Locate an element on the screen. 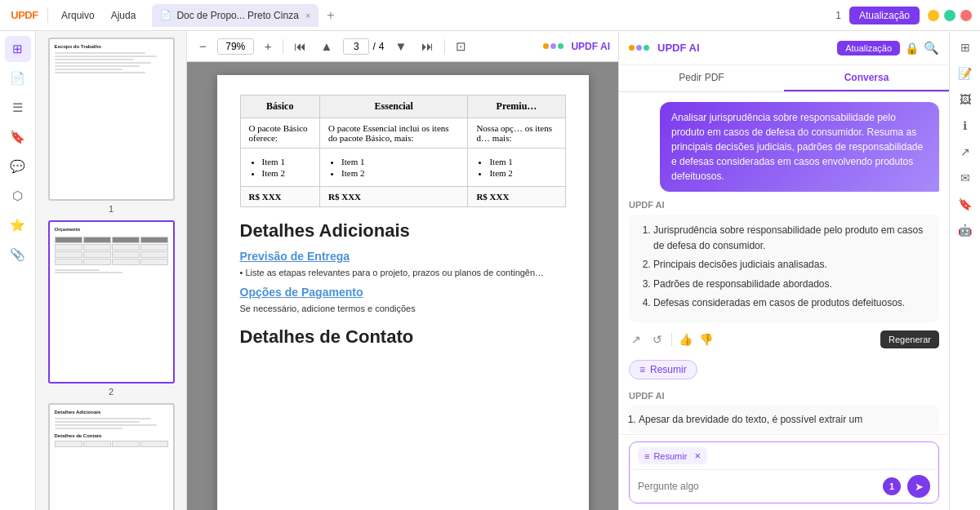 This screenshot has width=980, height=510. right-icon-image: 🖼 is located at coordinates (965, 100).